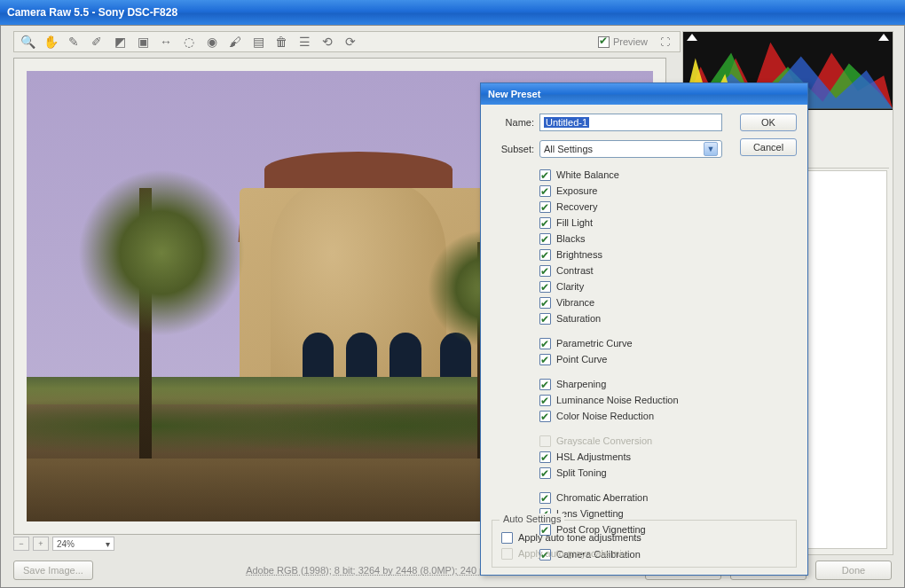 The height and width of the screenshot is (588, 905). I want to click on setting-label: Saturation, so click(578, 318).